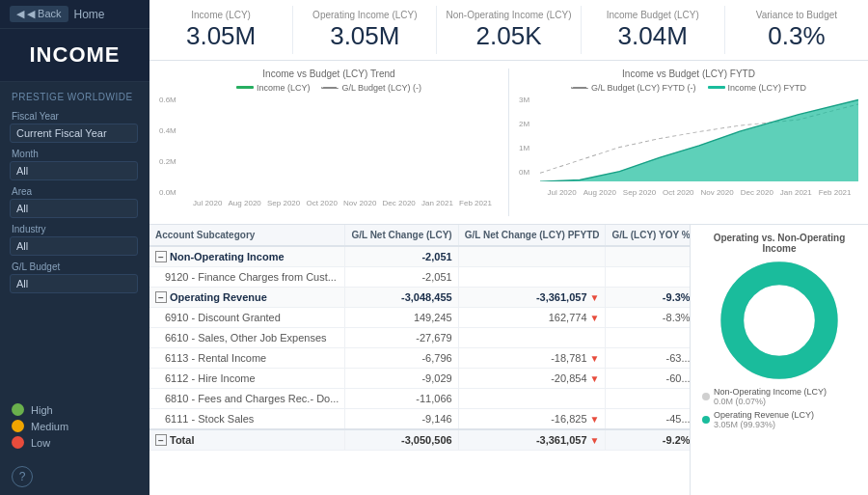 Image resolution: width=868 pixels, height=495 pixels. What do you see at coordinates (401, 338) in the screenshot?
I see `cell-gl-net: -27,679` at bounding box center [401, 338].